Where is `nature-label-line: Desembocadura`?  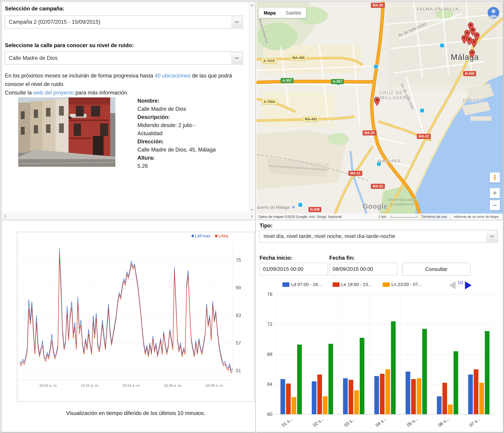 nature-label-line: Desembocadura is located at coordinates (402, 200).